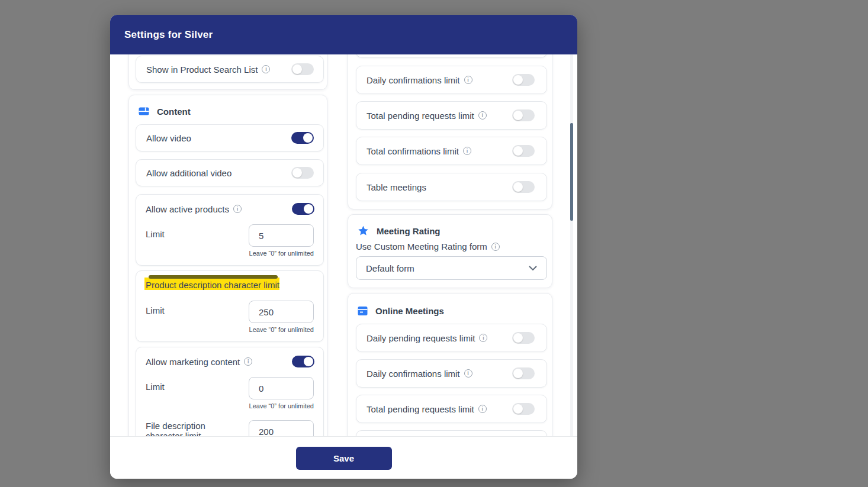  Describe the element at coordinates (199, 362) in the screenshot. I see `row-label: Allow marketing content i` at that location.